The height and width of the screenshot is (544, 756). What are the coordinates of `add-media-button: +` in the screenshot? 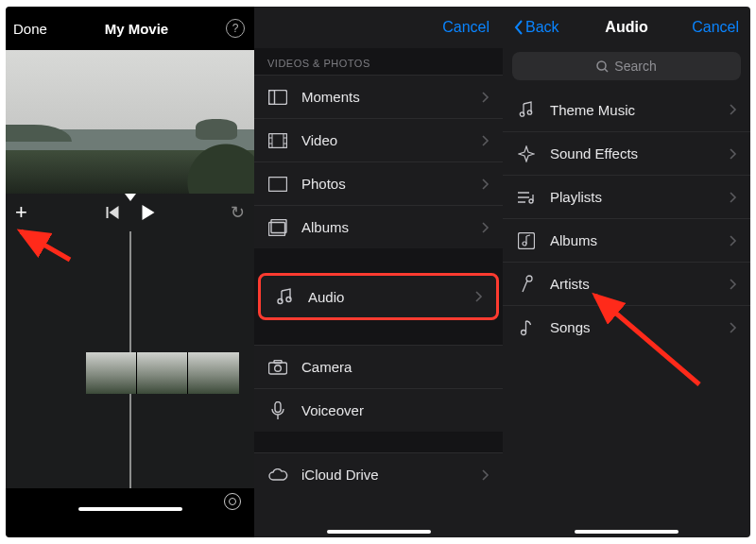 It's located at (21, 212).